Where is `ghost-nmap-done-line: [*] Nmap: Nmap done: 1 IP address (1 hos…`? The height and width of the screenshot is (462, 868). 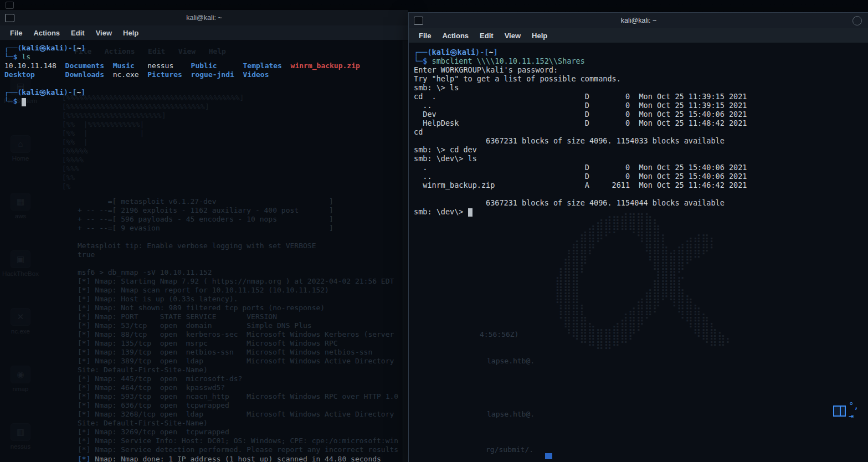 ghost-nmap-done-line: [*] Nmap: Nmap done: 1 IP address (1 hos… is located at coordinates (229, 459).